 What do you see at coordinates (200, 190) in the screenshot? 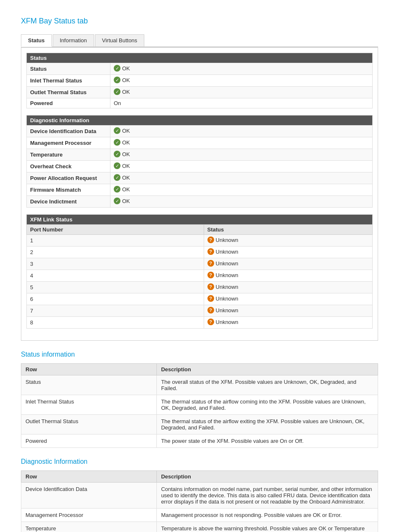
I see `table-row: Firmware Mismatch OK` at bounding box center [200, 190].